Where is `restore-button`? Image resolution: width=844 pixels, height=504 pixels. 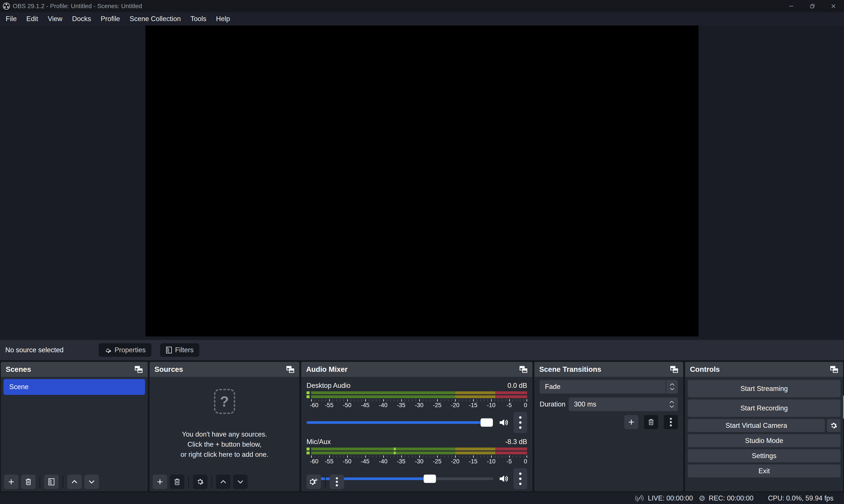
restore-button is located at coordinates (812, 6).